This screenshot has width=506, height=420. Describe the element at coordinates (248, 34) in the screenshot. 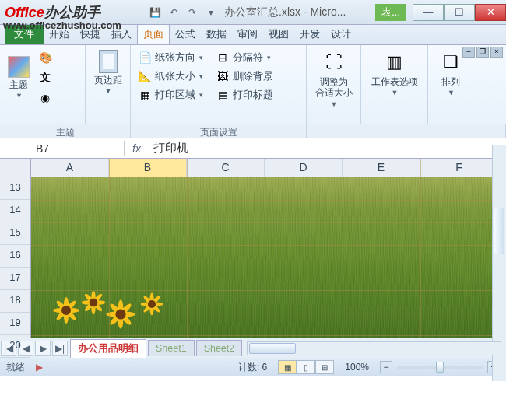

I see `tab-review: 审阅` at that location.